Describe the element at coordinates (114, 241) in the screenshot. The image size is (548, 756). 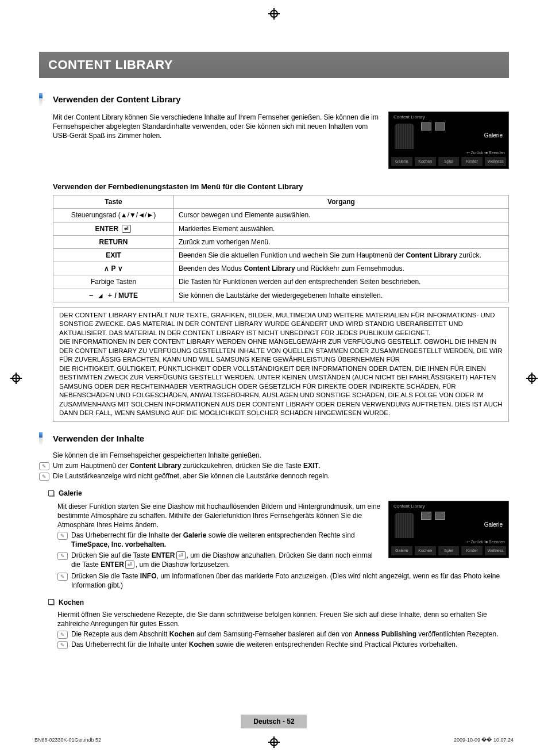
I see `key-name: RETURN` at that location.